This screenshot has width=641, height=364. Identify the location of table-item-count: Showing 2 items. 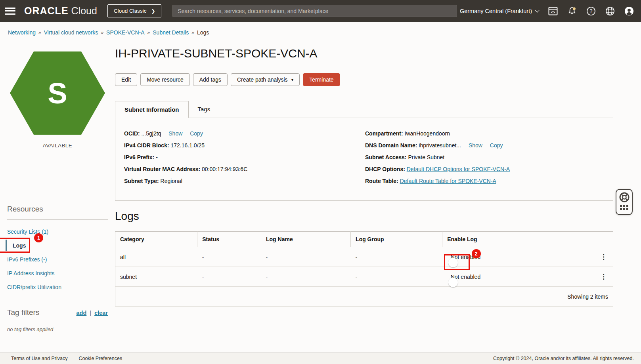
(364, 297).